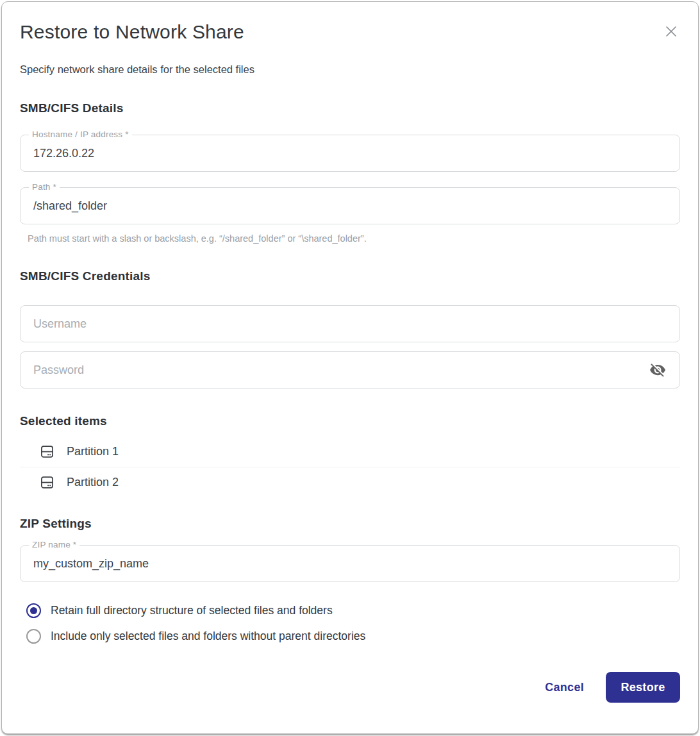 This screenshot has height=736, width=700. Describe the element at coordinates (350, 370) in the screenshot. I see `password-field` at that location.